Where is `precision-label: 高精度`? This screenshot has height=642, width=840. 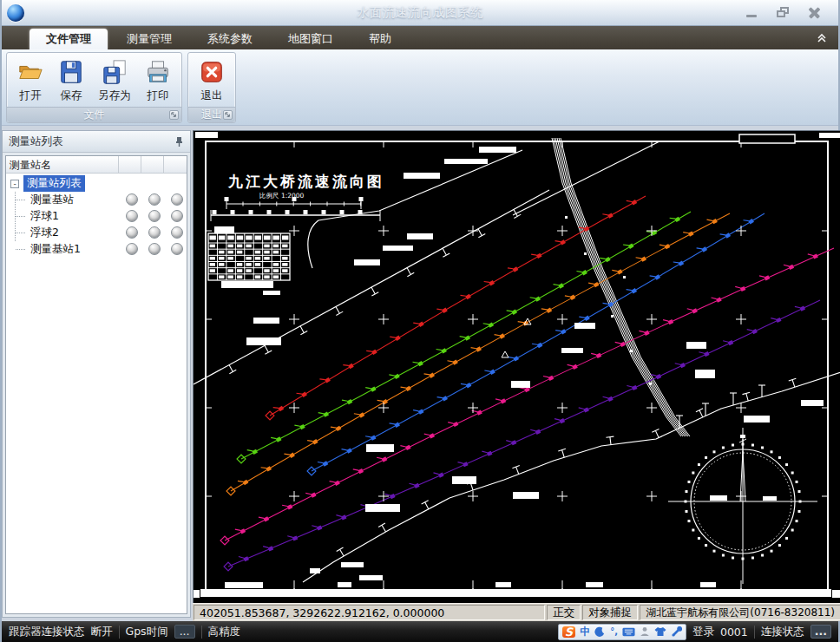 precision-label: 高精度 is located at coordinates (225, 632).